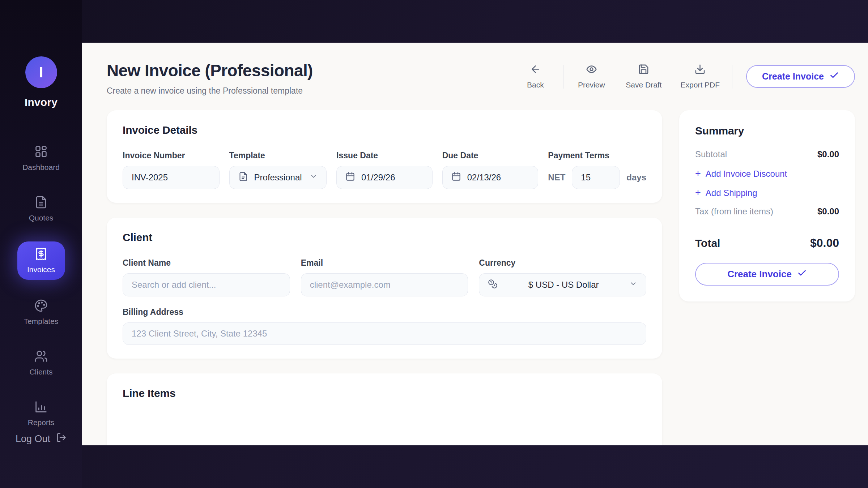  What do you see at coordinates (683, 77) in the screenshot?
I see `header-actions: Back Preview Save Draft` at bounding box center [683, 77].